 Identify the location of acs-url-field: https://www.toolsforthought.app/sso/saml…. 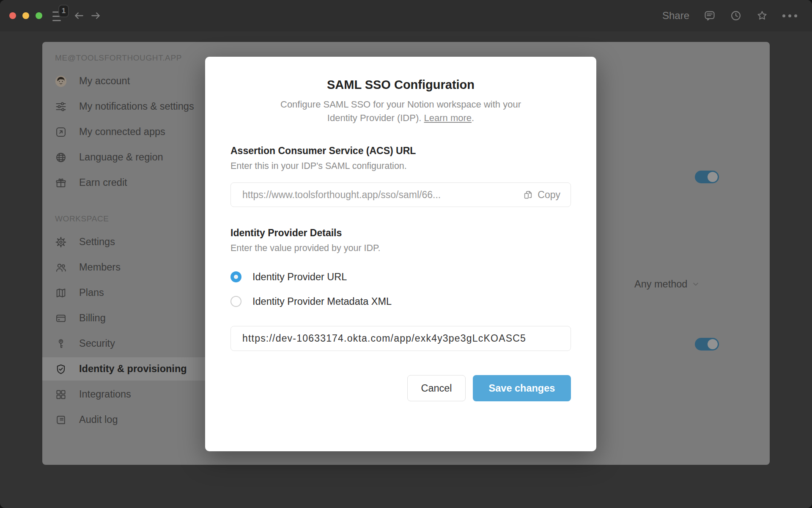
(401, 195).